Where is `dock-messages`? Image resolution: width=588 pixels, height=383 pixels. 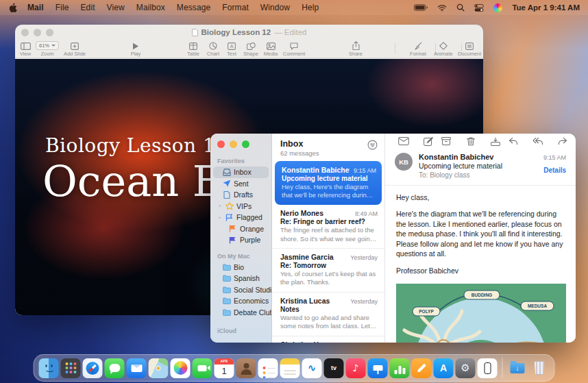 dock-messages is located at coordinates (115, 369).